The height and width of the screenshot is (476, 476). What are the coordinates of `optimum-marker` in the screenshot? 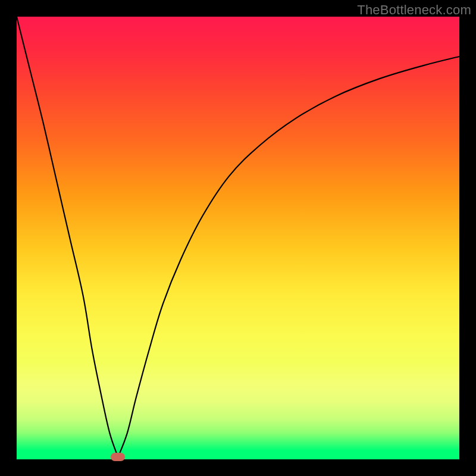 It's located at (118, 457).